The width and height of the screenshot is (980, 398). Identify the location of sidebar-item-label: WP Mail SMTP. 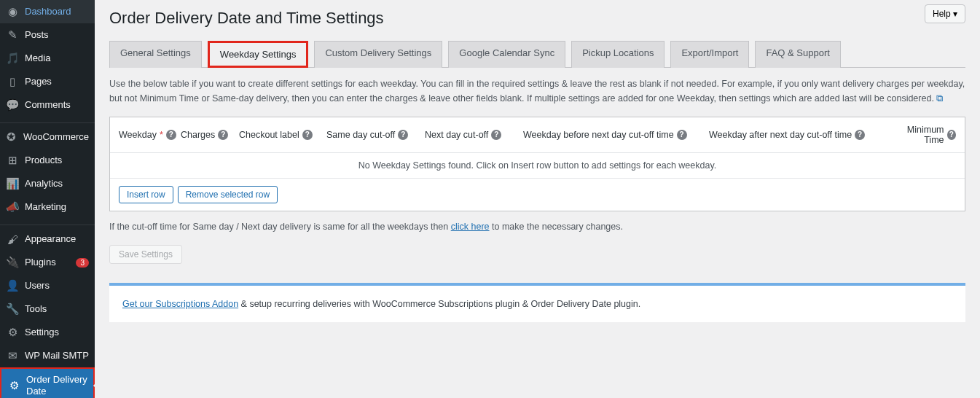
(57, 356).